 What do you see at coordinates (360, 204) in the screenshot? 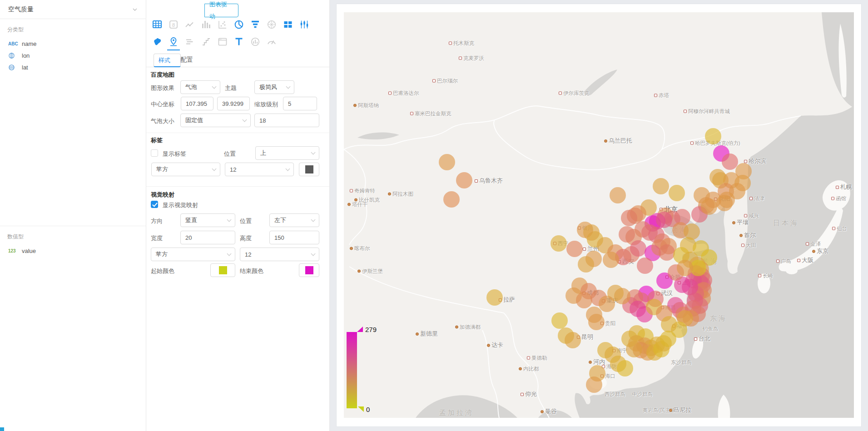
I see `map-city-label-text: 塔什干` at bounding box center [360, 204].